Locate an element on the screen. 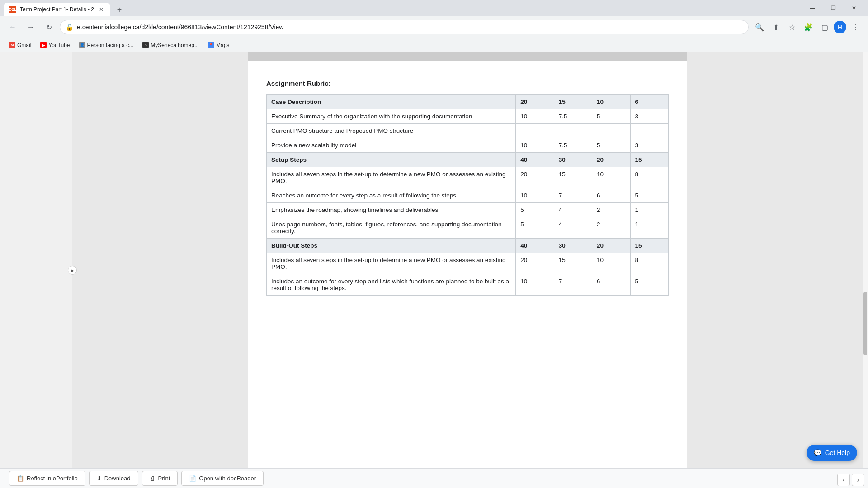 Image resolution: width=868 pixels, height=488 pixels. table-cell-col4: 5 is located at coordinates (649, 196).